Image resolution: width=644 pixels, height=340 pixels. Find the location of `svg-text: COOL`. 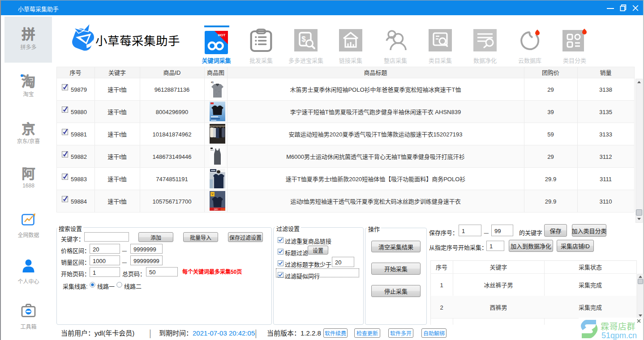

svg-text: COOL is located at coordinates (223, 209).